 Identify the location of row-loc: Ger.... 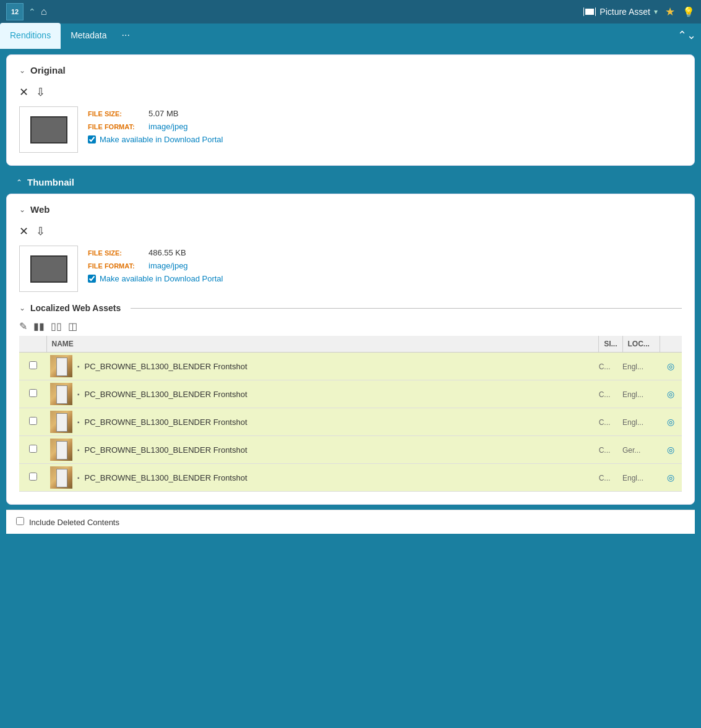
(631, 450).